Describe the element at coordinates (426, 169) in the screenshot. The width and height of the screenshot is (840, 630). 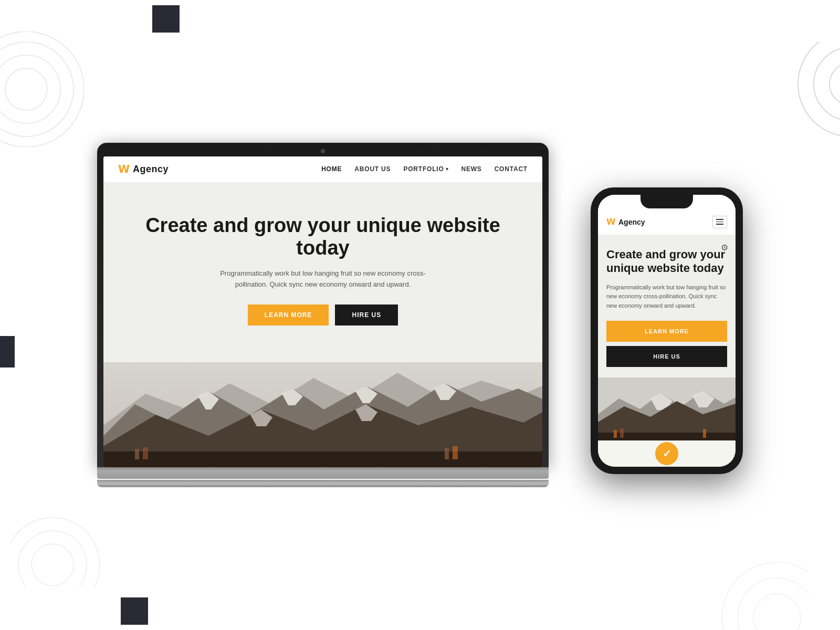
I see `nav-portfolio: PORTFOLIO ▾` at that location.